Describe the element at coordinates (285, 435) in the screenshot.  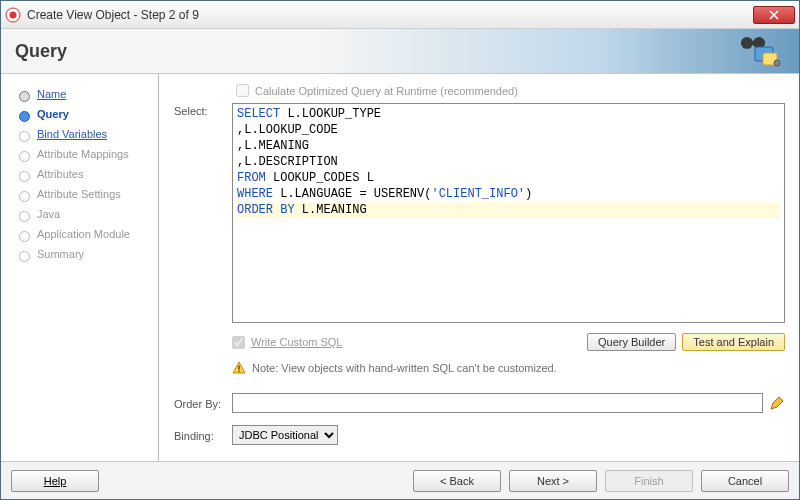
I see `binding-select: JDBC Positional` at that location.